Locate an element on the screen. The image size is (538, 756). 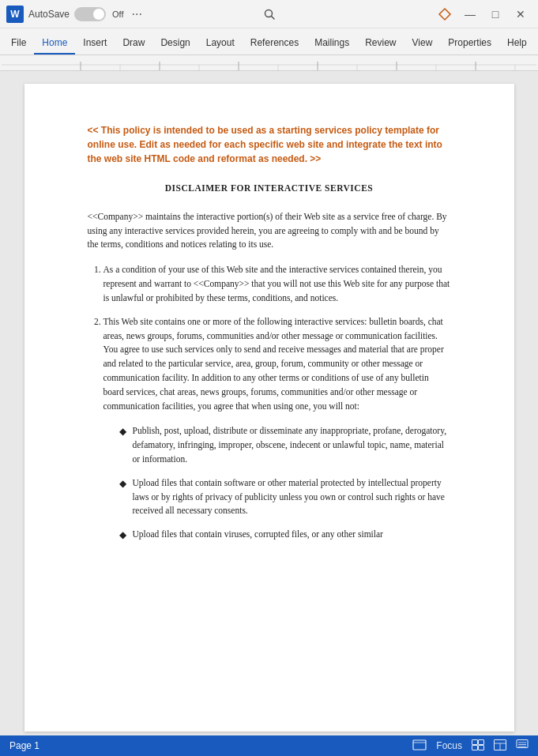
focus-label: Focus is located at coordinates (449, 746).